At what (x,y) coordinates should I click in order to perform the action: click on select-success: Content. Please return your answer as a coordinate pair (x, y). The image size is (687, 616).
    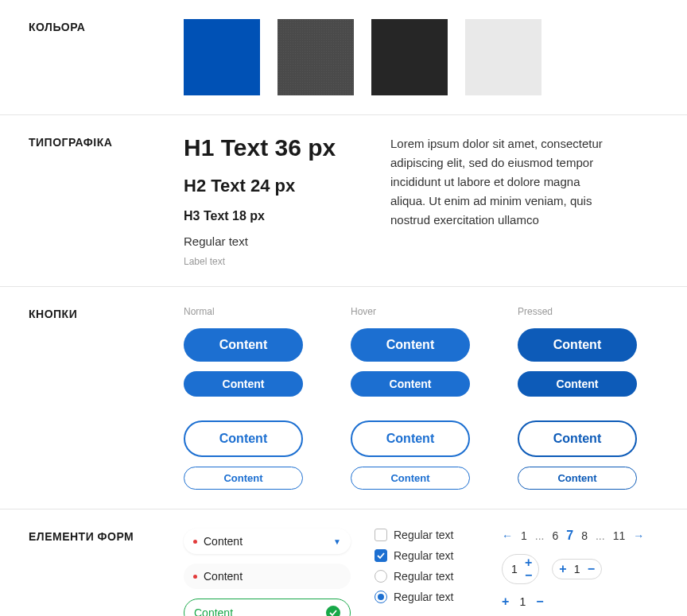
    Looking at the image, I should click on (267, 607).